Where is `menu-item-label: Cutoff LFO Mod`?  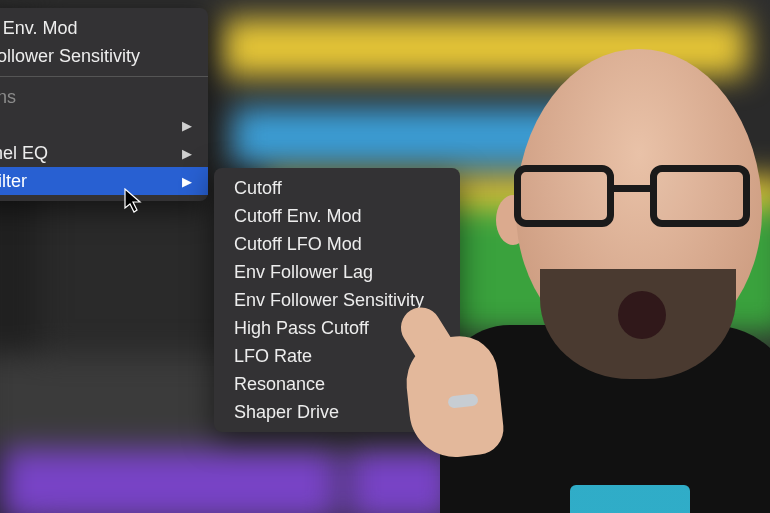 menu-item-label: Cutoff LFO Mod is located at coordinates (298, 244).